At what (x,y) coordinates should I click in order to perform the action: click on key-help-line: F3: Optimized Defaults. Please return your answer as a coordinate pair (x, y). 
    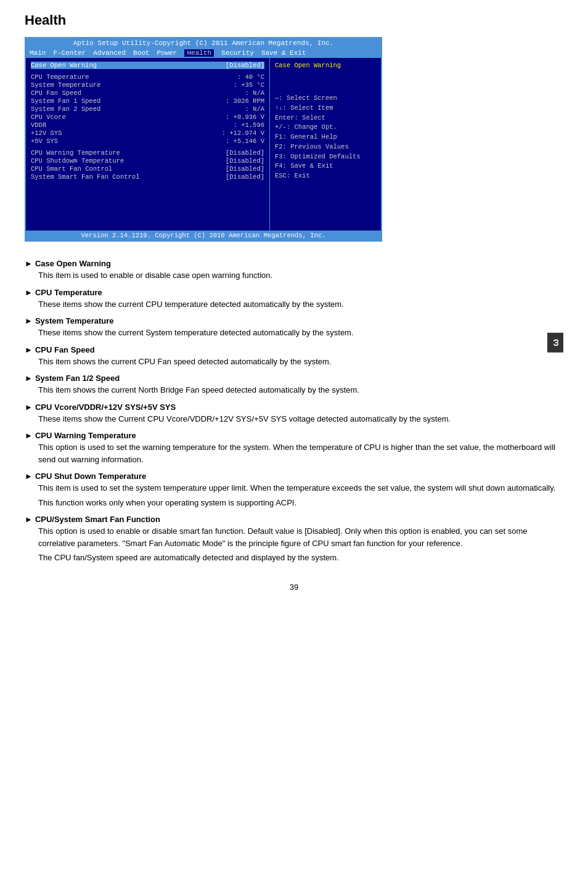
    Looking at the image, I should click on (325, 157).